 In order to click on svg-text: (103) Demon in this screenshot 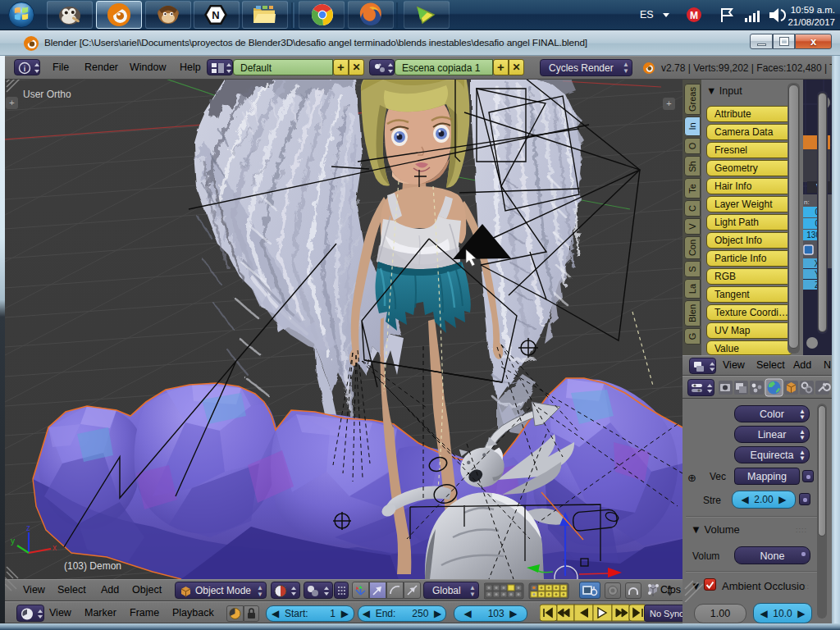, I will do `click(93, 566)`.